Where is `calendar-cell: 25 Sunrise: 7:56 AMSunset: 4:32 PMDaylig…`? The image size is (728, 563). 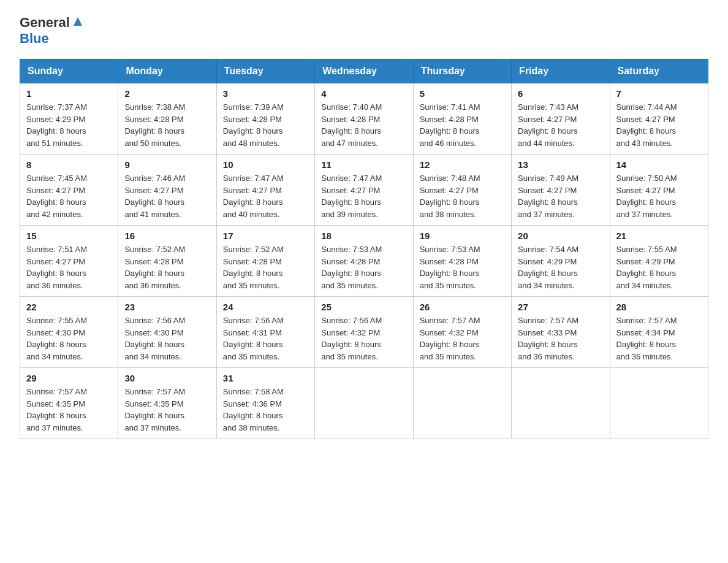 calendar-cell: 25 Sunrise: 7:56 AMSunset: 4:32 PMDaylig… is located at coordinates (364, 332).